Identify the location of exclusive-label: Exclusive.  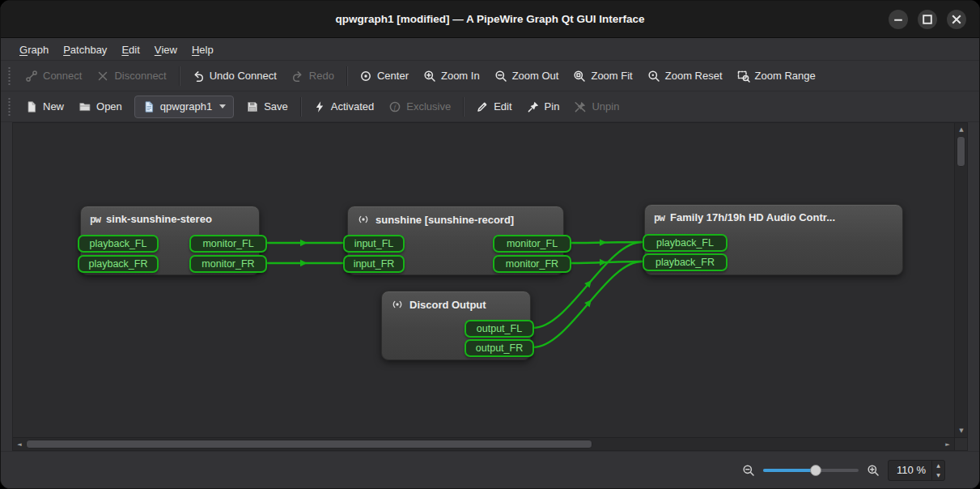
(429, 107).